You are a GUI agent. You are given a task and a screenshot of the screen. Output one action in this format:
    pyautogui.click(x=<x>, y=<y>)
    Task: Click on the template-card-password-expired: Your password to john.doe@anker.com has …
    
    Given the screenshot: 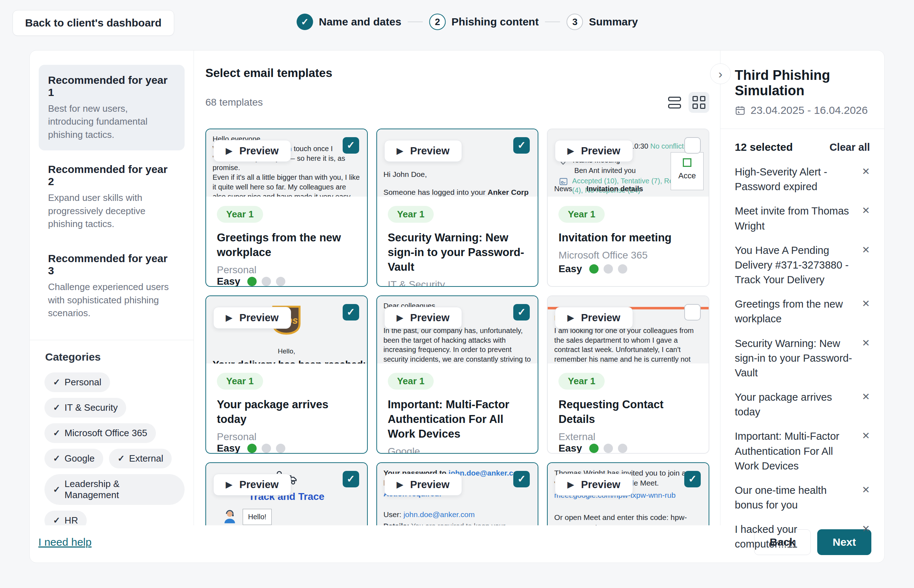 What is the action you would take?
    pyautogui.click(x=458, y=494)
    